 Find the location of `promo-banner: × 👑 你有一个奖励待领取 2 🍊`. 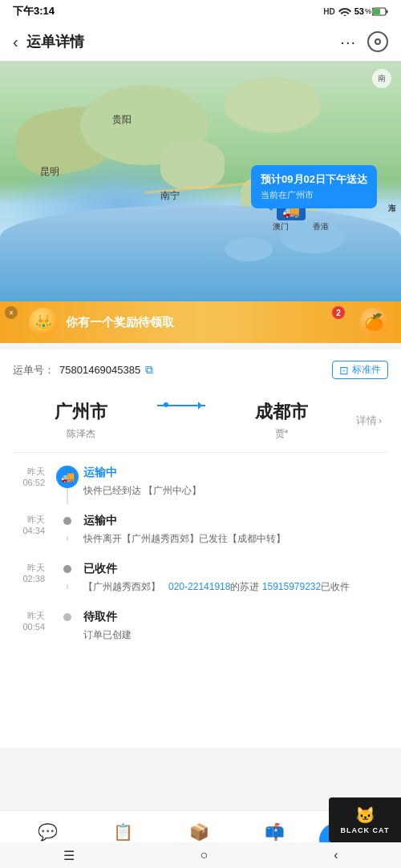

promo-banner: × 👑 你有一个奖励待领取 2 🍊 is located at coordinates (200, 322).